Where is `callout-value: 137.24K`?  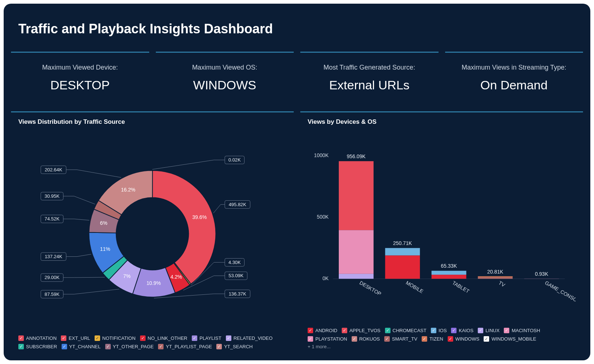 callout-value: 137.24K is located at coordinates (54, 256).